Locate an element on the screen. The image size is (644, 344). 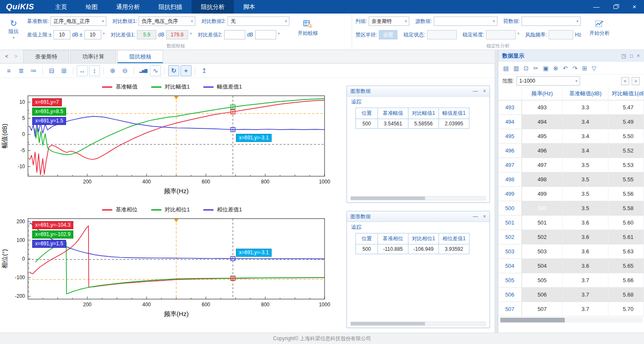
criterion-select: 奈奎斯特▾ is located at coordinates (389, 21).